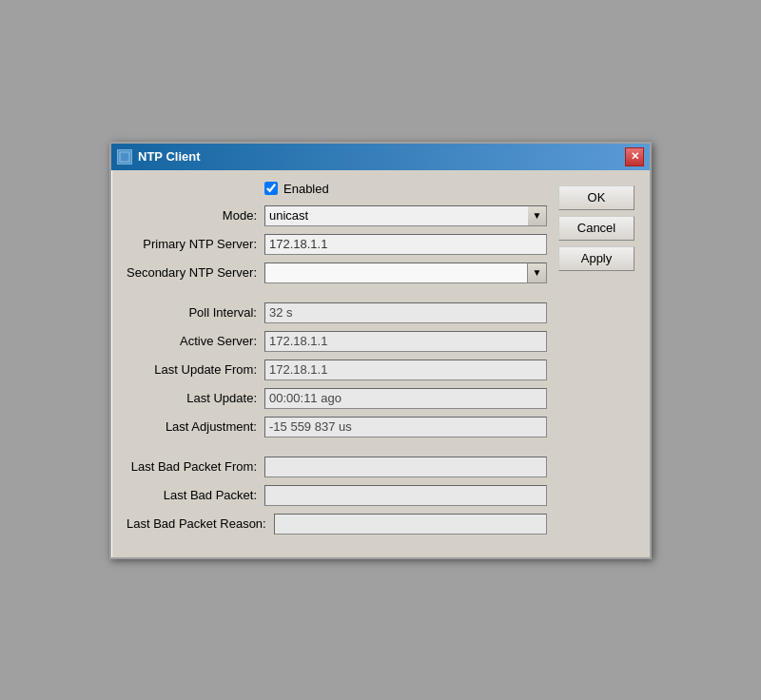 This screenshot has height=700, width=761. I want to click on poll-interval-row: Poll Interval:, so click(337, 313).